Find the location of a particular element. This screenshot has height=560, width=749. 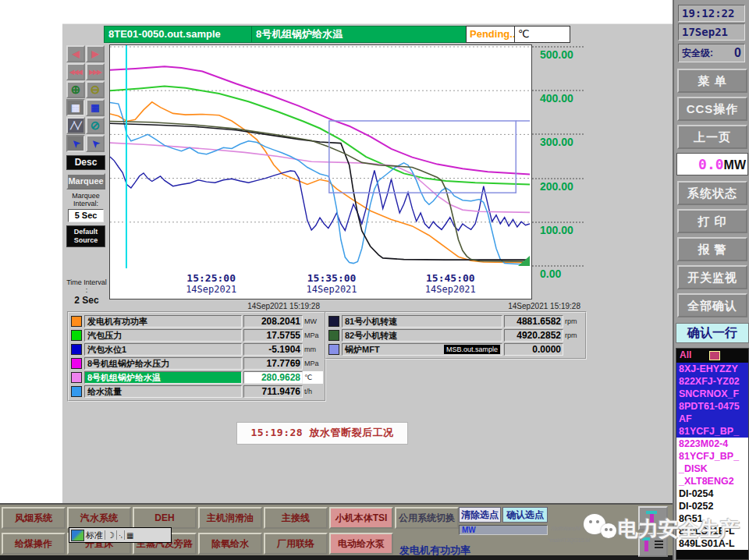

x-tick-label: 15:45:0014Sep2021 is located at coordinates (450, 284).